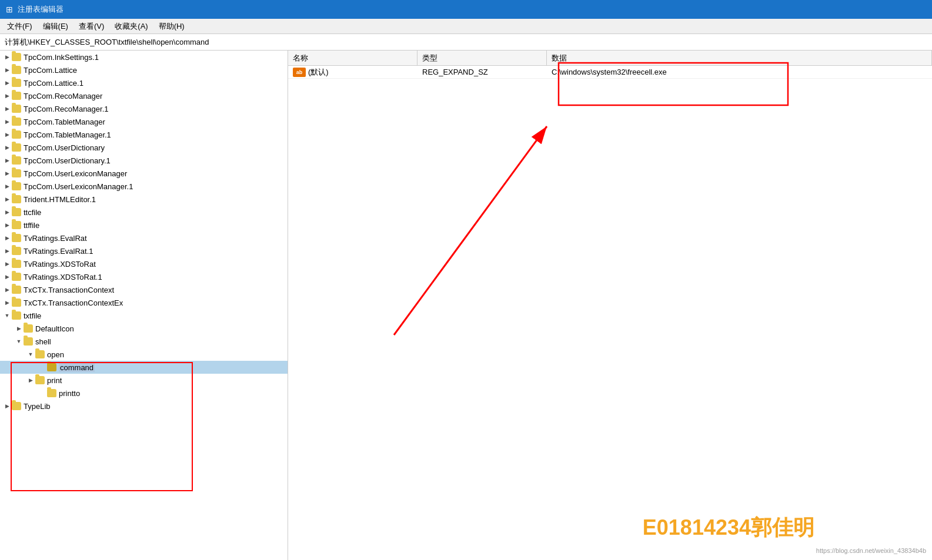 Image resolution: width=932 pixels, height=560 pixels. What do you see at coordinates (299, 72) in the screenshot?
I see `ab-icon: ab` at bounding box center [299, 72].